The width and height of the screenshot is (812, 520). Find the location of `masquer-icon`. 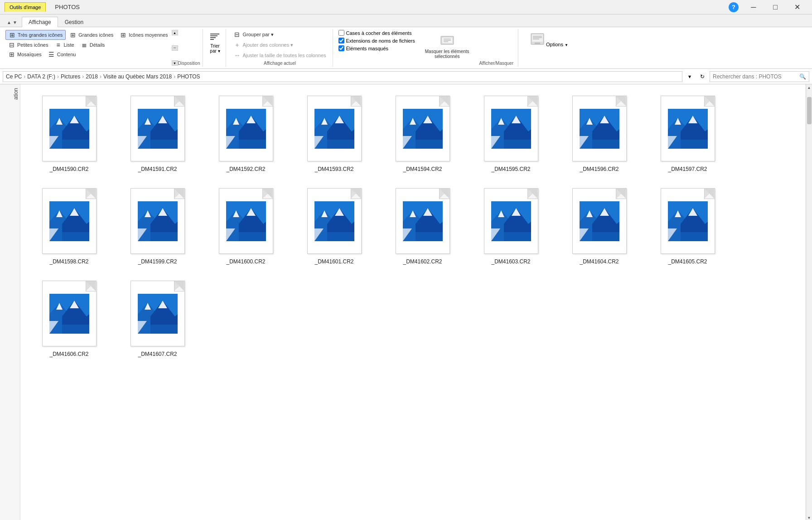

masquer-icon is located at coordinates (447, 40).